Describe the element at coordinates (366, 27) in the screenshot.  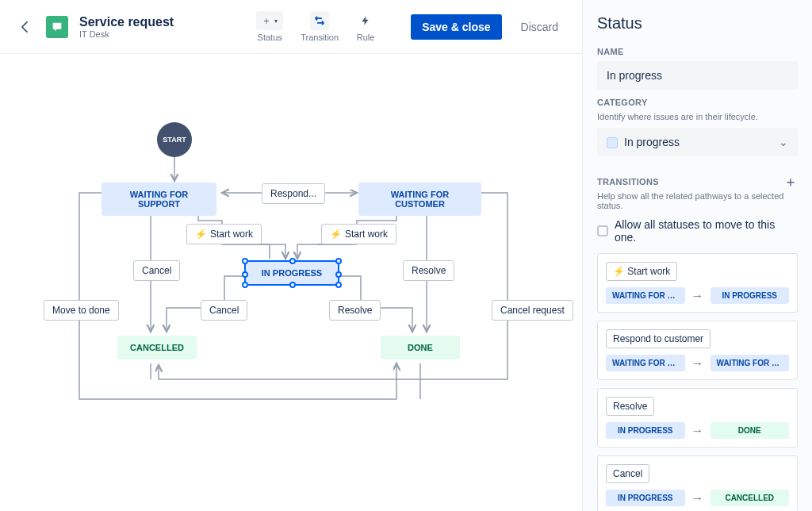
I see `tool-rule: Rule` at that location.